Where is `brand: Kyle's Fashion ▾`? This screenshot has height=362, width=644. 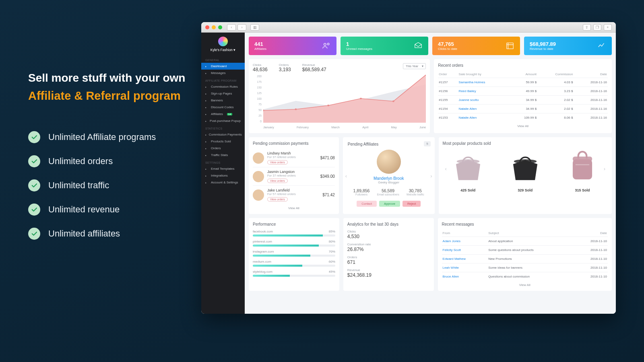 brand: Kyle's Fashion ▾ is located at coordinates (223, 44).